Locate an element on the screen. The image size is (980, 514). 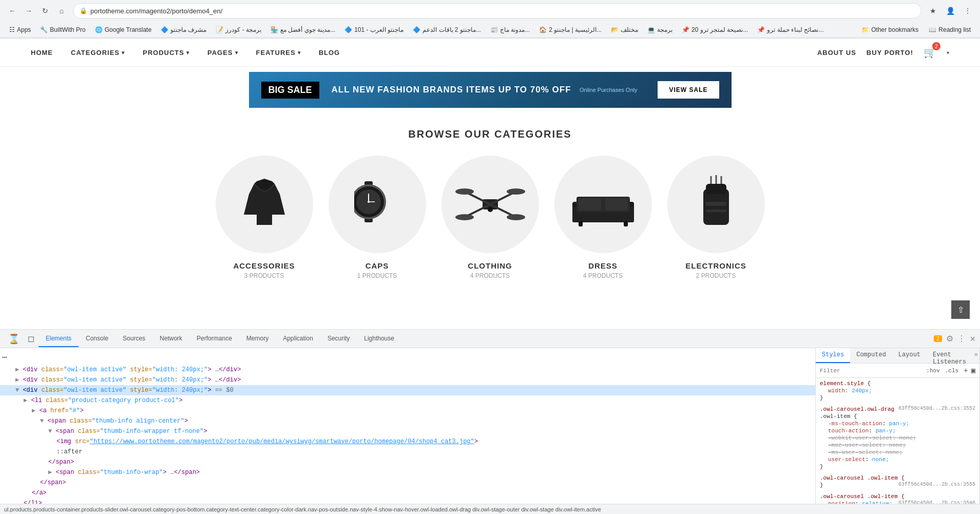
browser-actions: ★ 👤 ⋮ is located at coordinates (950, 11).